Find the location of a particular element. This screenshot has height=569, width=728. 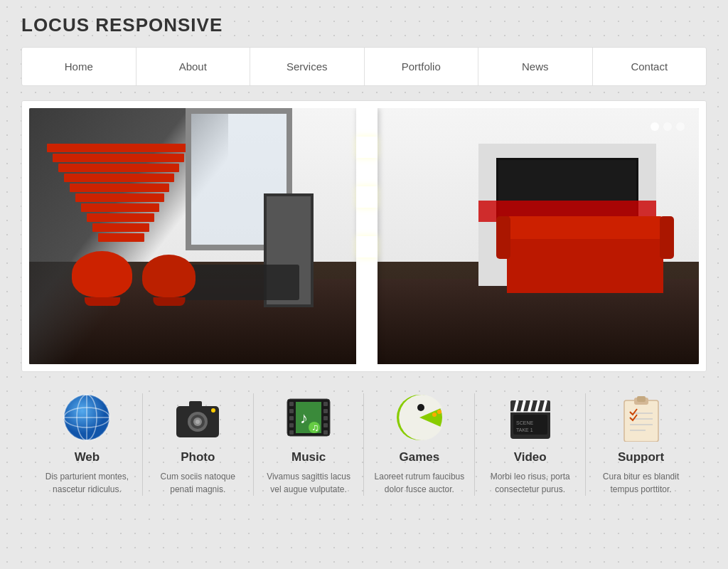

svg-text: TAKE 1 is located at coordinates (525, 430).